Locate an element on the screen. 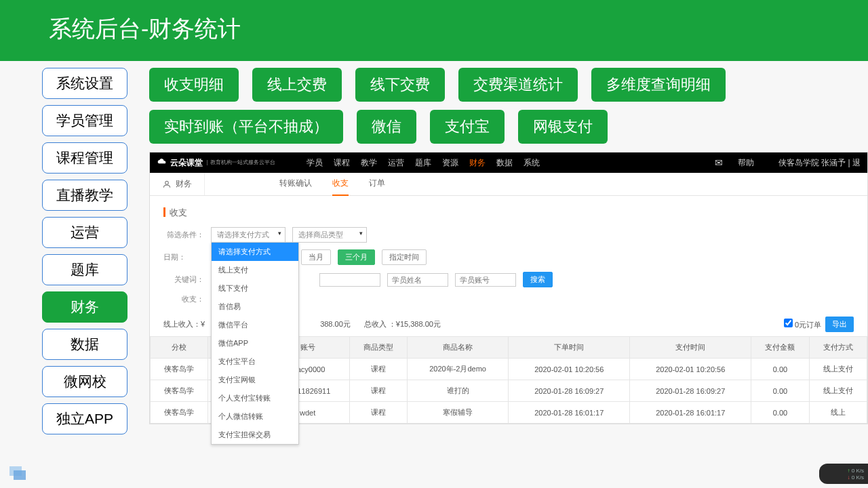  action-btn-1-1: 微信 is located at coordinates (387, 127).